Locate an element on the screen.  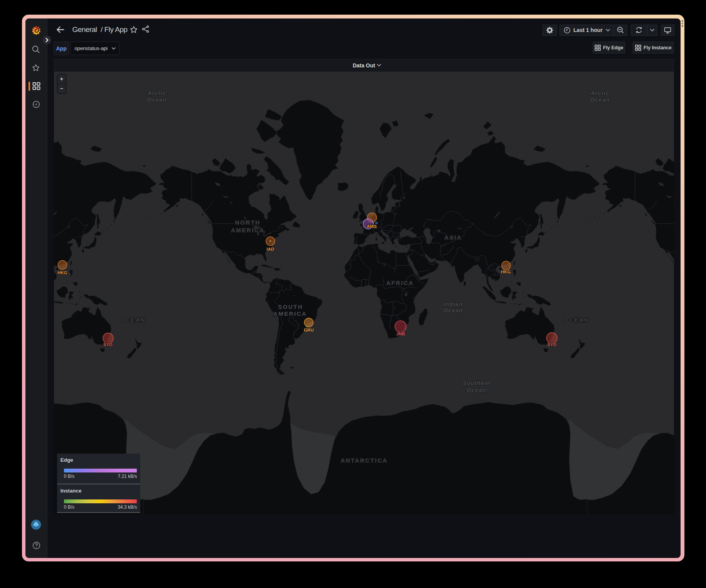
svg-text: Indian is located at coordinates (453, 304).